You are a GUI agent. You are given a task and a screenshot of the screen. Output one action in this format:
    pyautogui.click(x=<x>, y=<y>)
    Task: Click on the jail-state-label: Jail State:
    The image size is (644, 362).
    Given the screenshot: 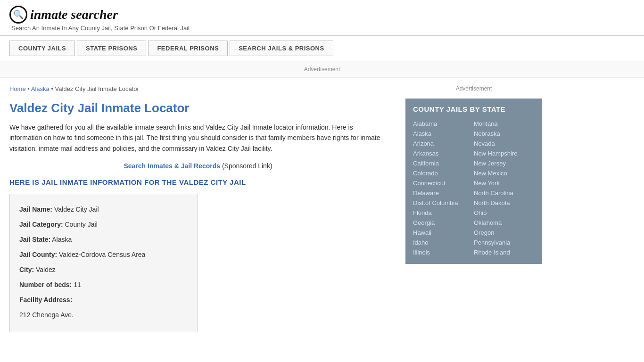 What is the action you would take?
    pyautogui.click(x=35, y=239)
    